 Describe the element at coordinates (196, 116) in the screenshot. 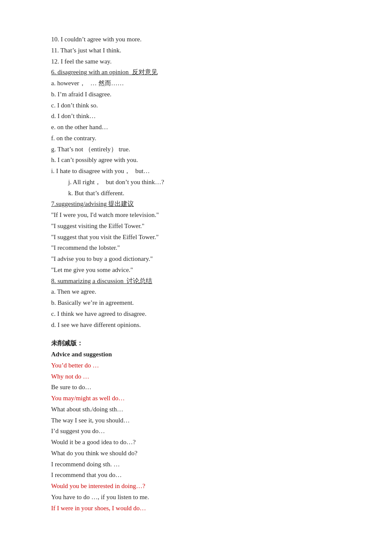

I see `text-line-line8: d. I don’t think…` at that location.